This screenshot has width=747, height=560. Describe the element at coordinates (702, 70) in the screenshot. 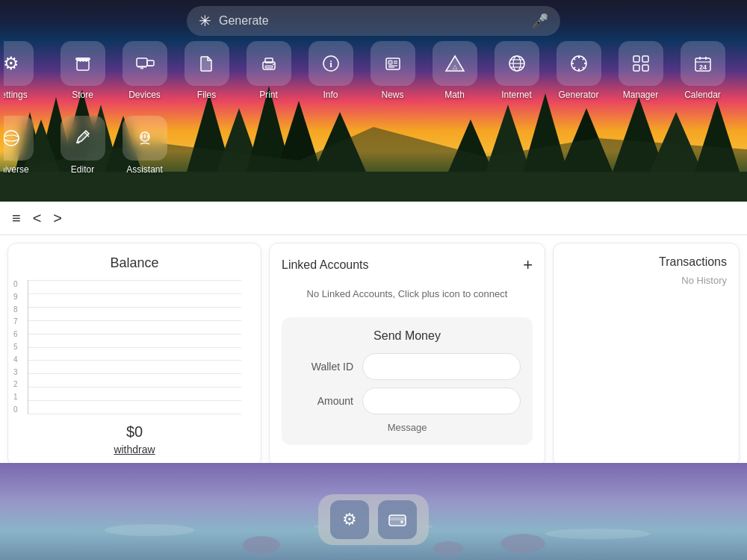

I see `app-icon-calendar: 24 Calendar` at that location.